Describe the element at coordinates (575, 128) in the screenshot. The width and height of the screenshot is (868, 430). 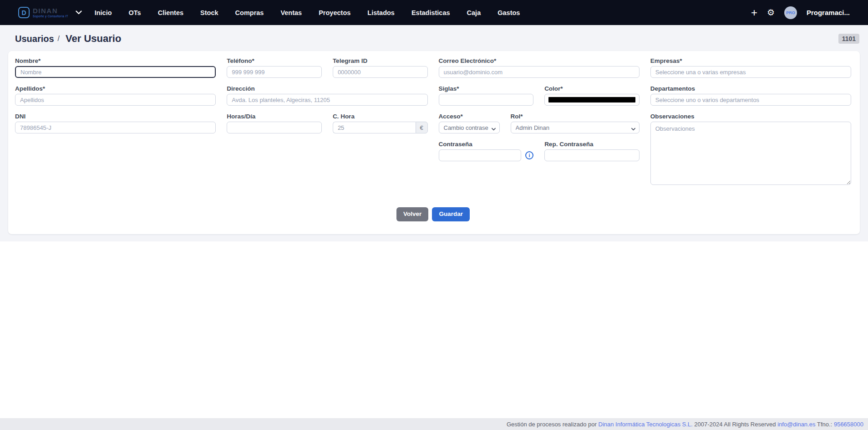
I see `rol-select: Admin Dinan` at that location.